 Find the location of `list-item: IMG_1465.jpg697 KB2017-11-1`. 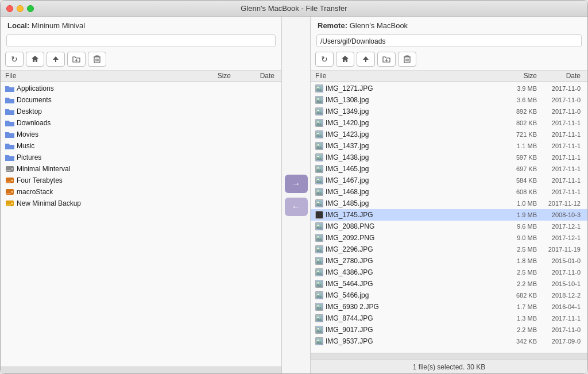

list-item: IMG_1465.jpg697 KB2017-11-1 is located at coordinates (449, 169).